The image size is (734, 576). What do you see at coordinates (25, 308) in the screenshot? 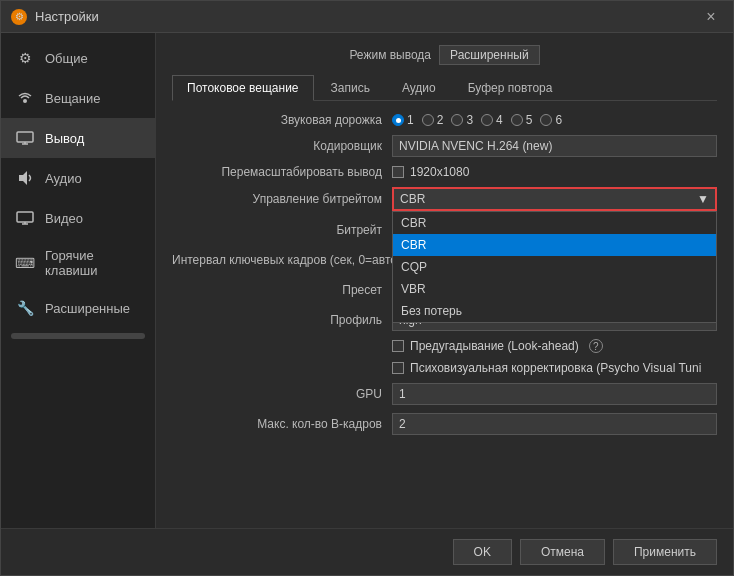
I see `wrench-icon: 🔧` at bounding box center [25, 308].